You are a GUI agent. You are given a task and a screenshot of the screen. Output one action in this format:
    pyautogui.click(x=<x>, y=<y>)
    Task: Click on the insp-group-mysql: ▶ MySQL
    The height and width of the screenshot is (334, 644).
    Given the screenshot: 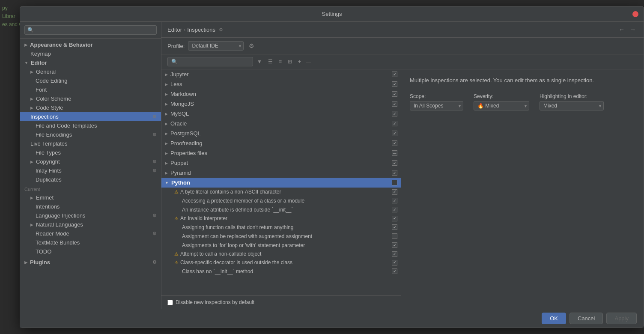 What is the action you would take?
    pyautogui.click(x=281, y=114)
    